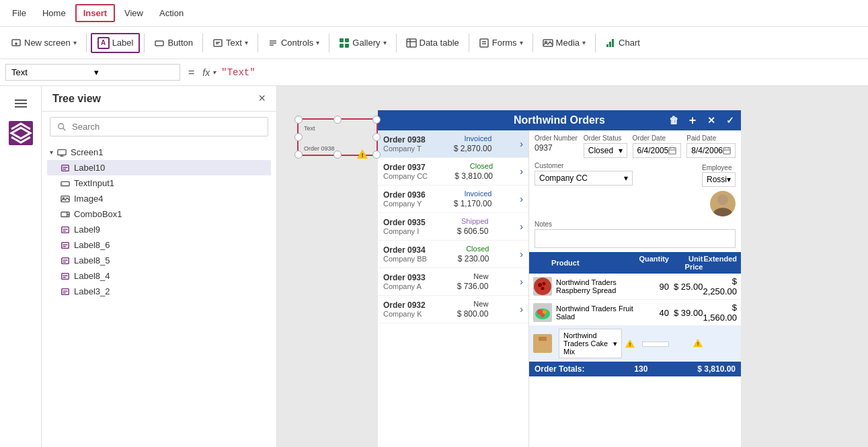 The height and width of the screenshot is (447, 868). I want to click on tree-item-label8-5: Label8_5, so click(159, 261).